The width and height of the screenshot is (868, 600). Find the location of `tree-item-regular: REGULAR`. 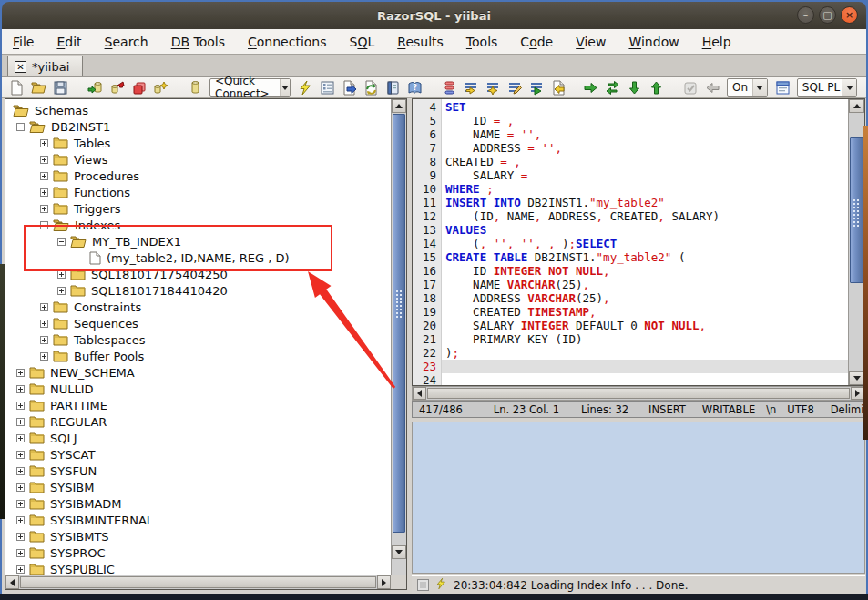

tree-item-regular: REGULAR is located at coordinates (199, 422).